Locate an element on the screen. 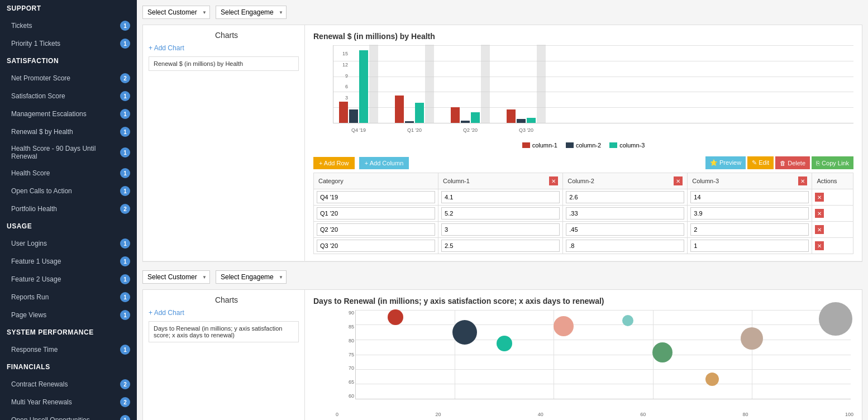 The width and height of the screenshot is (868, 420). sidebar-item-open-calls-to-action: Open Calls to Action1 is located at coordinates (68, 191).